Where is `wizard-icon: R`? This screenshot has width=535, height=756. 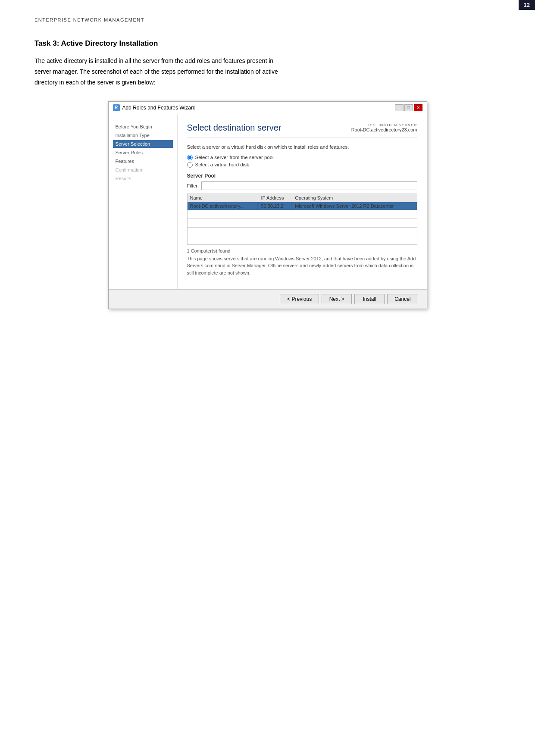
wizard-icon: R is located at coordinates (116, 108).